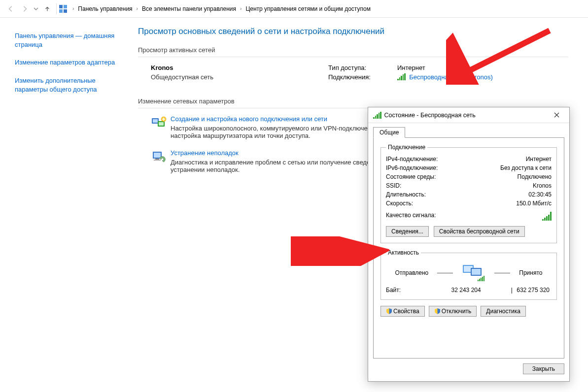 The image size is (588, 392). I want to click on ipv6-label: IPv6-подключение:, so click(412, 168).